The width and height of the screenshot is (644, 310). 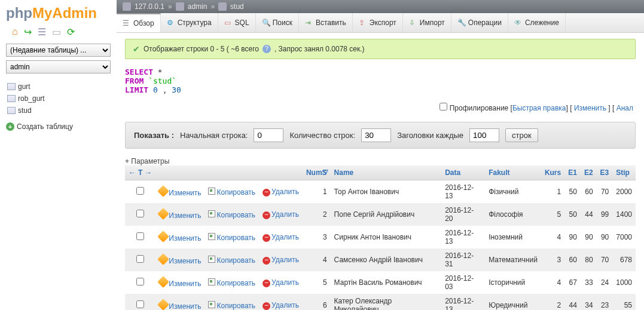 I want to click on create-table-button: + Создать таблицу, so click(x=59, y=127).